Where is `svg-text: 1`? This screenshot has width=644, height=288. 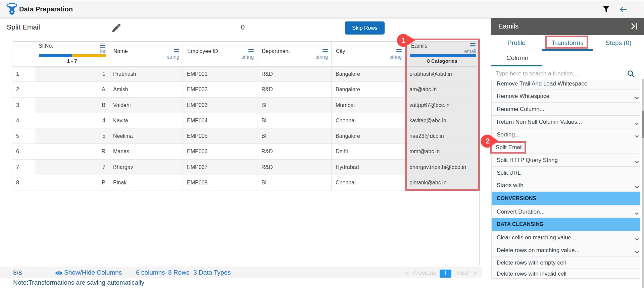
svg-text: 1 is located at coordinates (403, 40).